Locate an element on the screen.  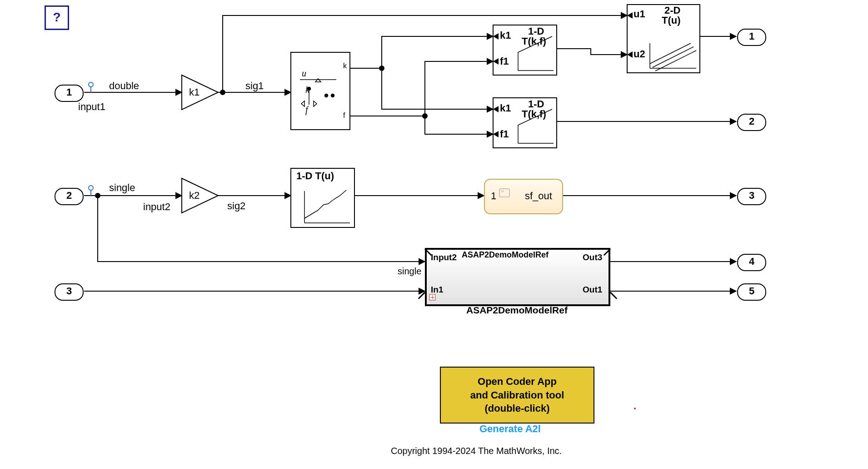
modelref-out1: Out3 is located at coordinates (593, 257).